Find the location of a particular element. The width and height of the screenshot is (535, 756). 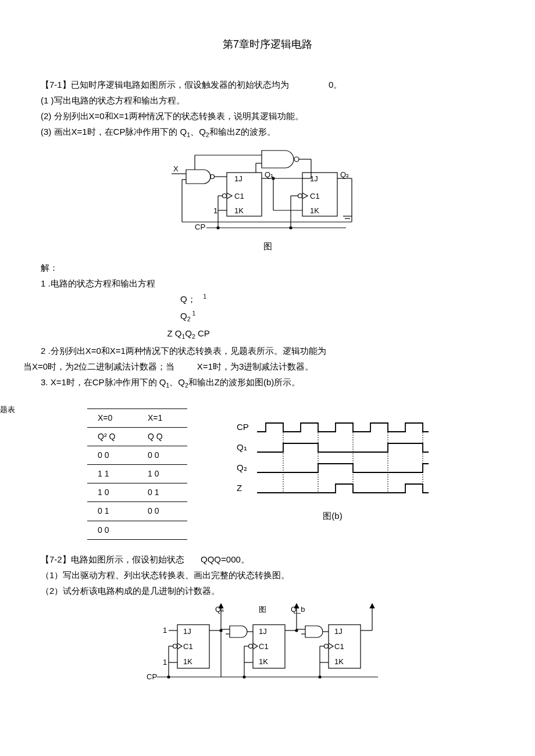

solution-3: 3. X=1时，在CP脉冲作用下的 Q1、Q2和输出Z的波形如图(b)所示。 is located at coordinates (268, 382).